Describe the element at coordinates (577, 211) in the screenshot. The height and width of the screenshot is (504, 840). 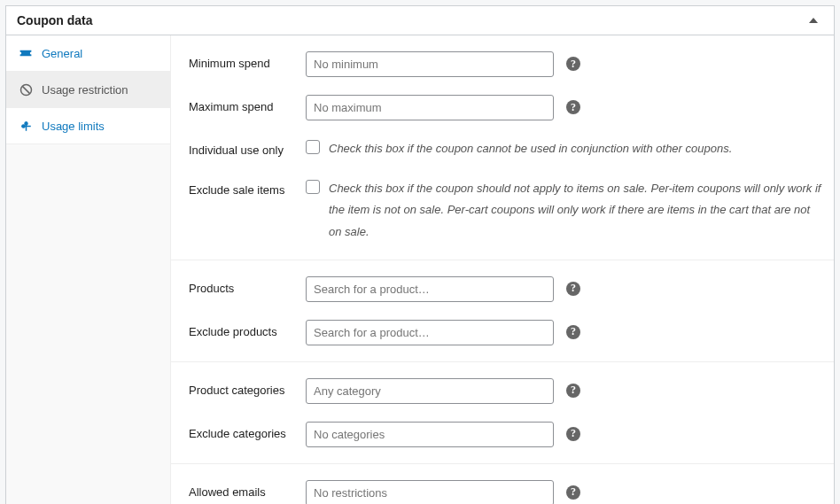
I see `exclude-sale-desc: Check this box if the coupon should not …` at that location.